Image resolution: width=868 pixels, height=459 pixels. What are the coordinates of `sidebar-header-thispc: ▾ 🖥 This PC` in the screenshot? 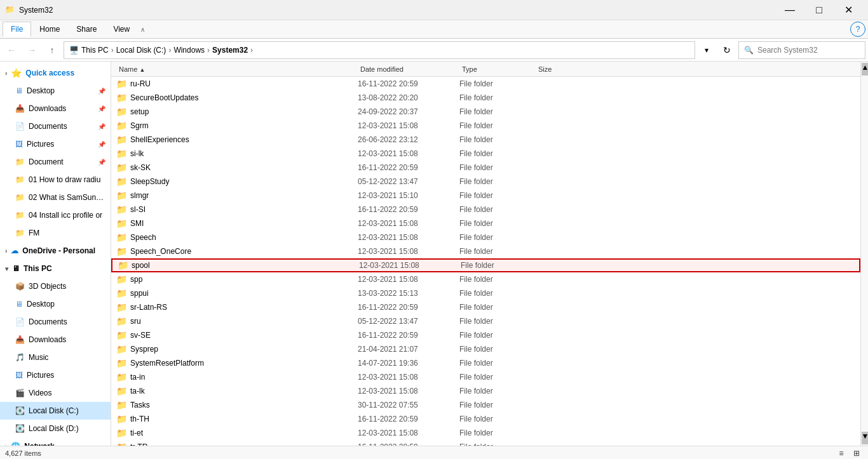 It's located at (55, 269).